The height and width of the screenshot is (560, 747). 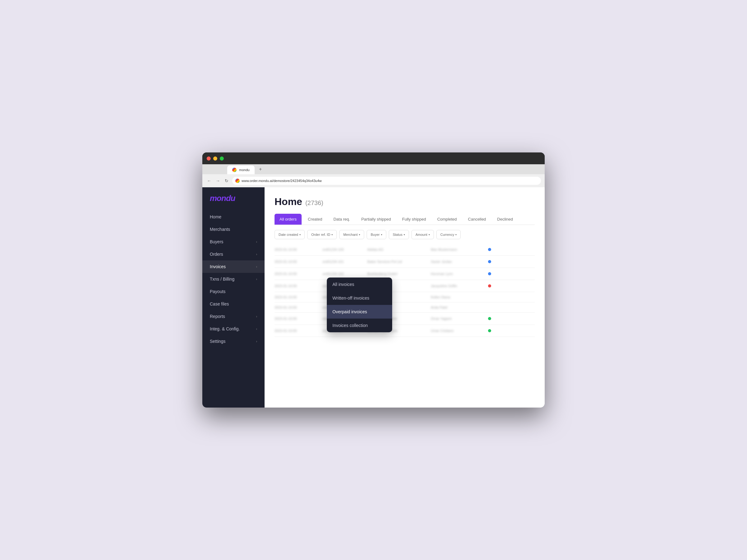 What do you see at coordinates (405, 297) in the screenshot?
I see `table-row: 2023-01-10:00 ord01234-104 Costbridge AG…` at bounding box center [405, 297].